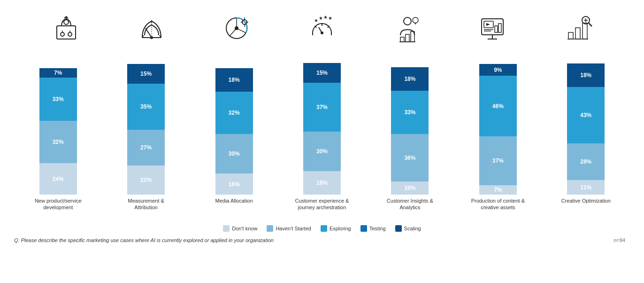 The width and height of the screenshot is (644, 283). Describe the element at coordinates (498, 129) in the screenshot. I see `bar-group-5: 7%37%46%9%` at that location.